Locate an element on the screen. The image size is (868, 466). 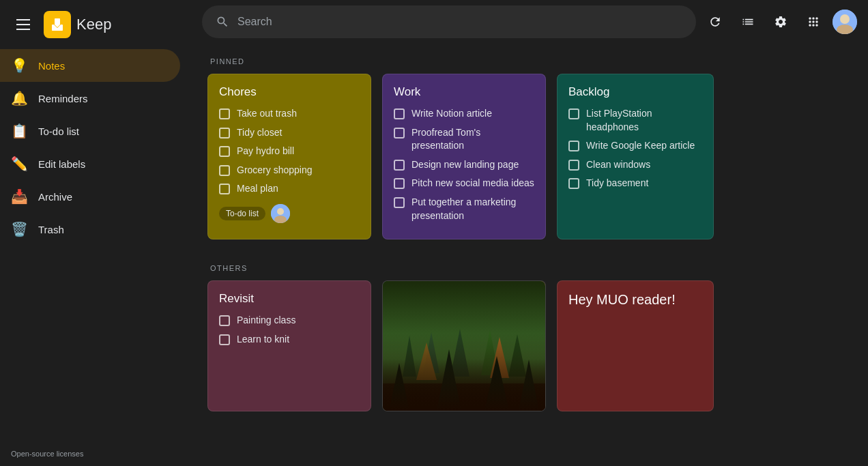
checkbox-social is located at coordinates (399, 184).